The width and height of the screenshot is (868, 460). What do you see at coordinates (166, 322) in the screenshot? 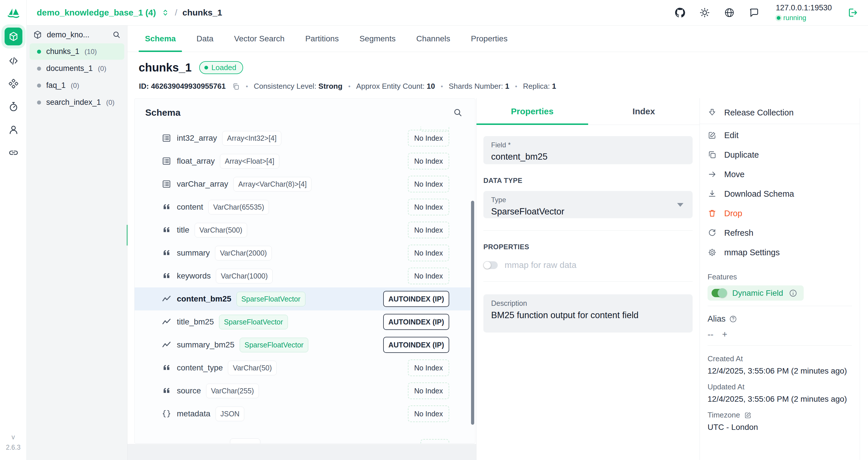
I see `vector-icon` at bounding box center [166, 322].